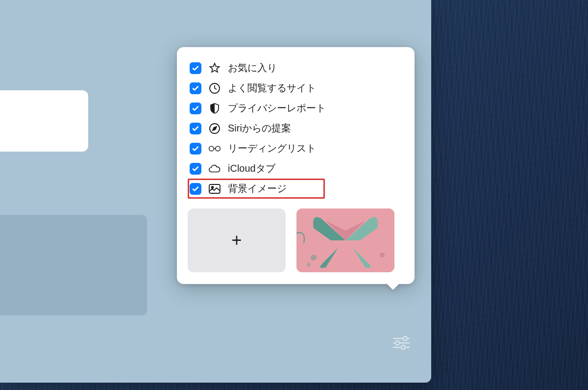 The image size is (588, 390). I want to click on option-label: Siriからの提案, so click(260, 129).